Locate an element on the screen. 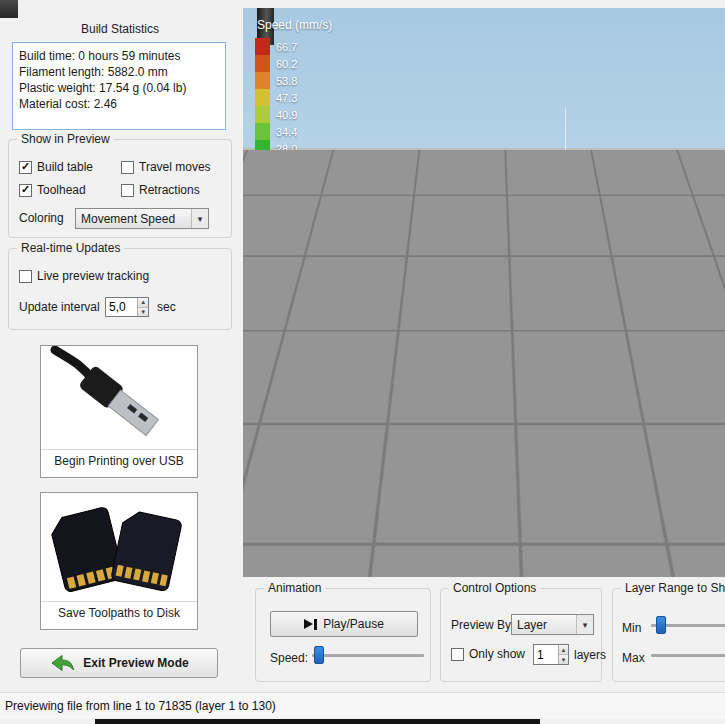  green-back-arrow-icon is located at coordinates (62, 663).